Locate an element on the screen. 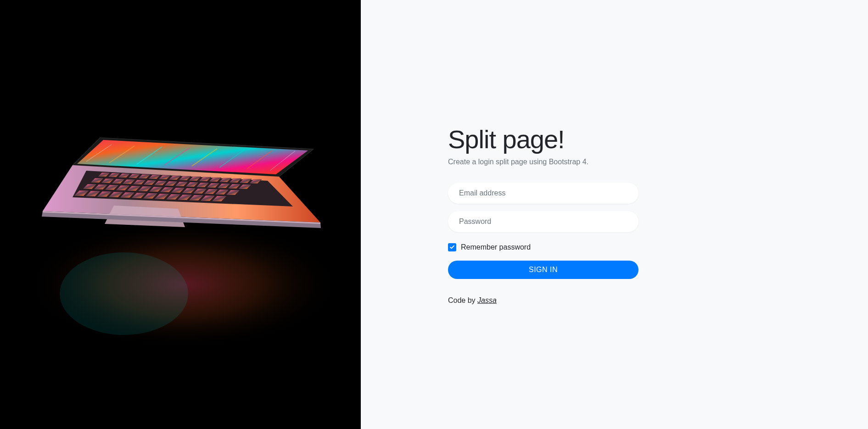 This screenshot has height=429, width=868. remember-checkbox is located at coordinates (452, 247).